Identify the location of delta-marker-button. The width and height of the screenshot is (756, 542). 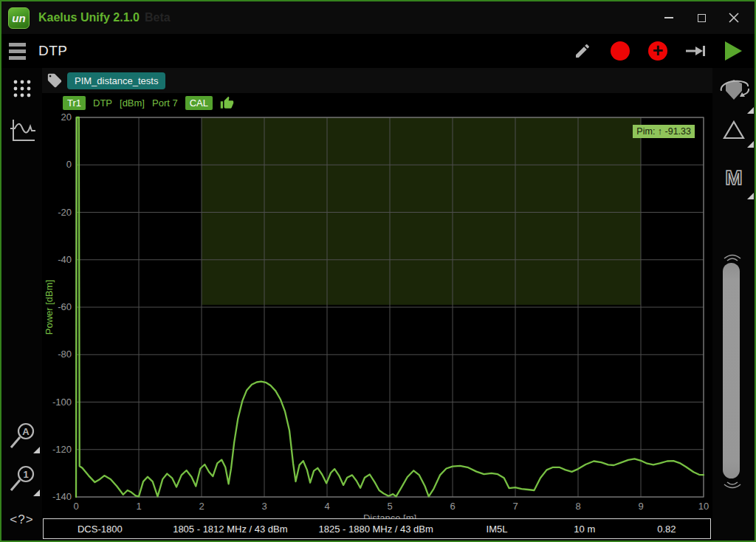
(734, 130).